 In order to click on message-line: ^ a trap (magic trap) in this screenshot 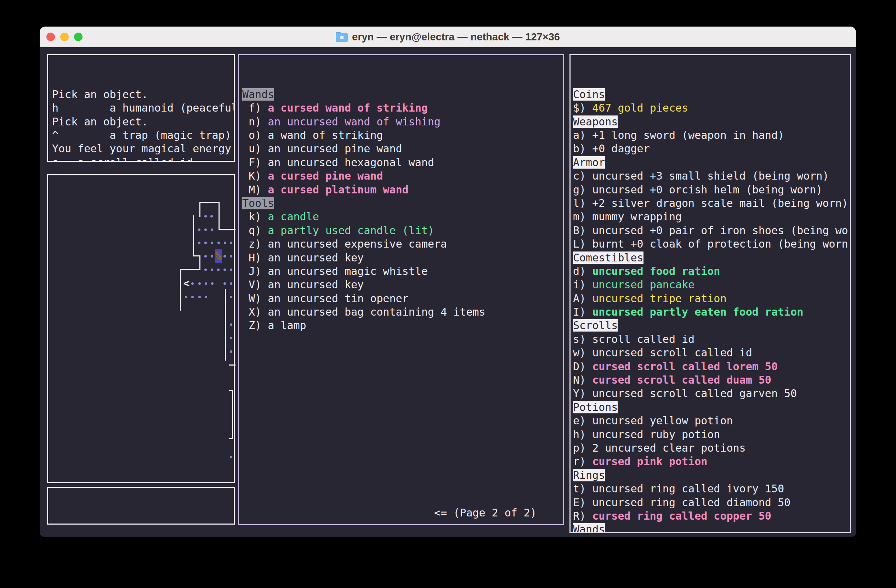, I will do `click(143, 136)`.